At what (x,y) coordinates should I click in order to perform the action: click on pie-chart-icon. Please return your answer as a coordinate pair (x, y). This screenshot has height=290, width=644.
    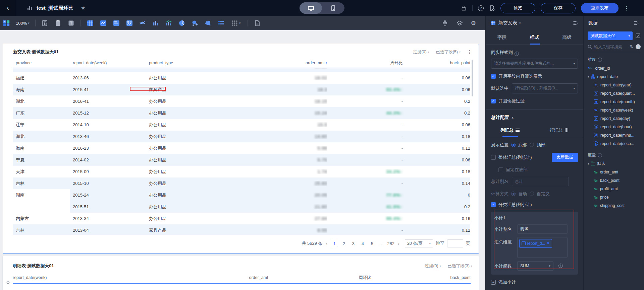
    Looking at the image, I should click on (182, 23).